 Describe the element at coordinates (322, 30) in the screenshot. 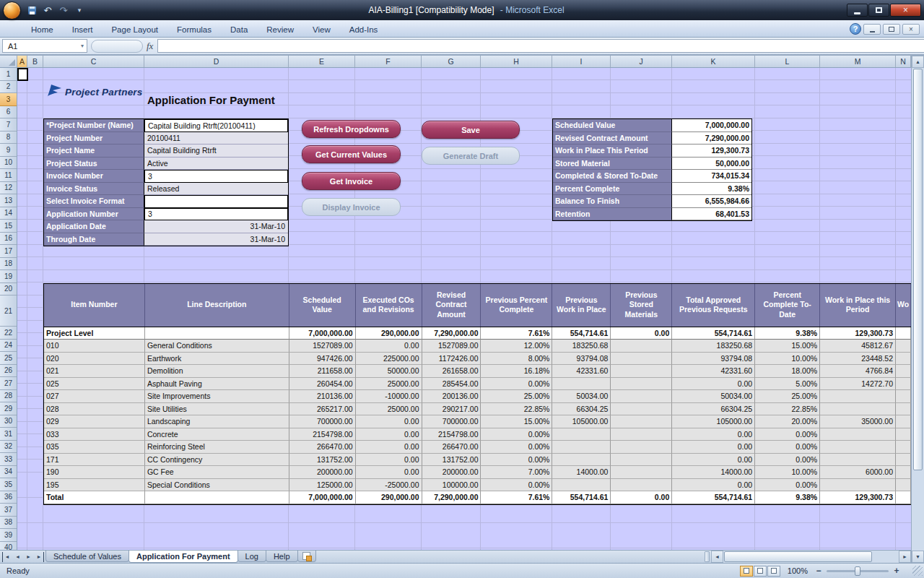

I see `ribbon-tab-view: View` at that location.